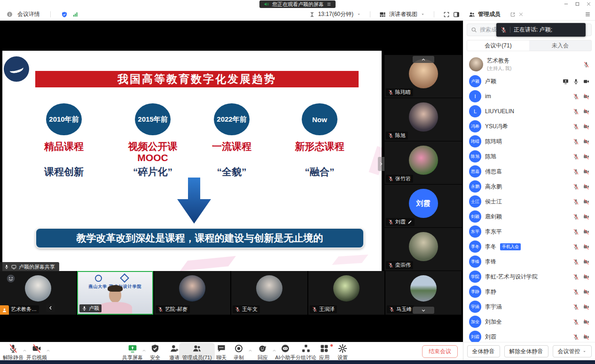 This screenshot has width=595, height=364. Describe the element at coordinates (513, 15) in the screenshot. I see `popout-icon` at that location.